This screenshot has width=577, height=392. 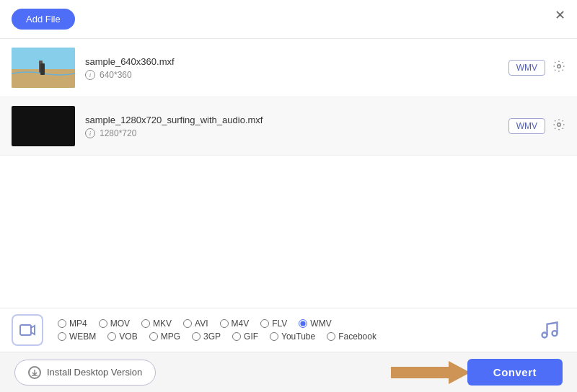 What do you see at coordinates (76, 337) in the screenshot?
I see `format-option-webm: WEBM` at bounding box center [76, 337].